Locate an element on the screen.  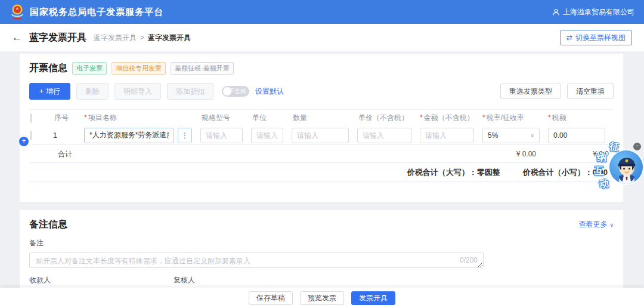
assistant-char: 动 is located at coordinates (605, 184).